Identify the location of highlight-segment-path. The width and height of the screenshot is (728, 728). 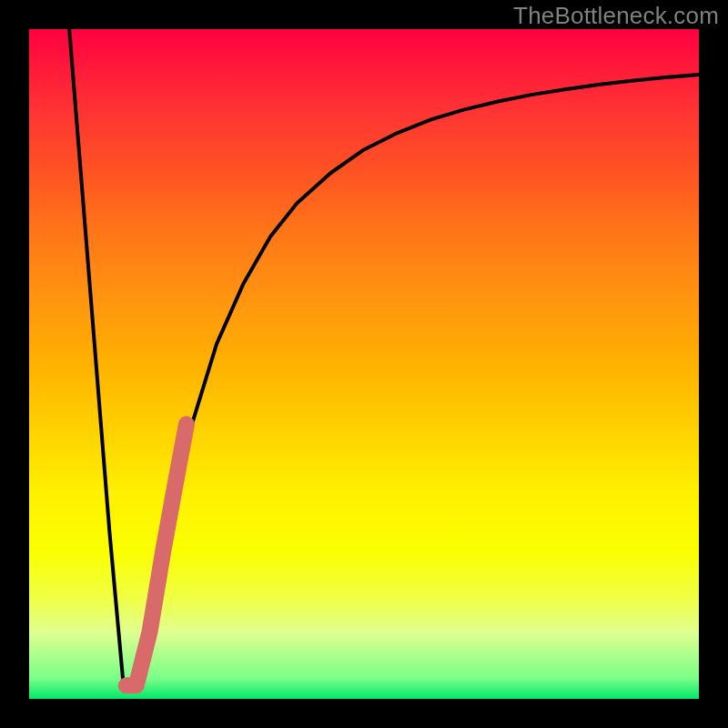
(157, 555).